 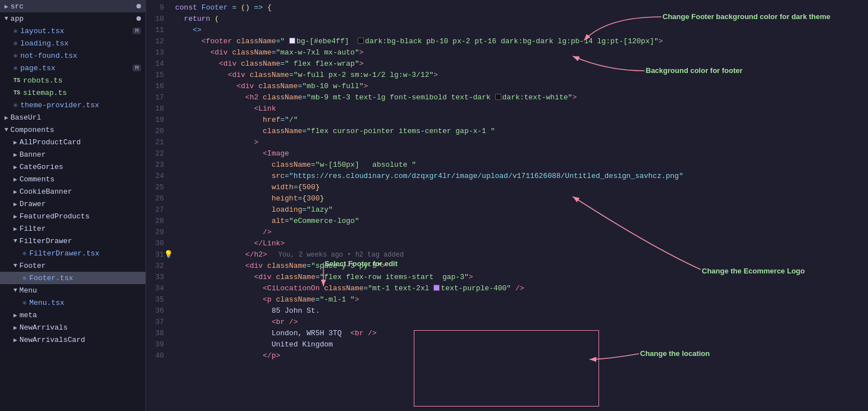 I want to click on code-line-30: </Link>, so click(x=522, y=244).